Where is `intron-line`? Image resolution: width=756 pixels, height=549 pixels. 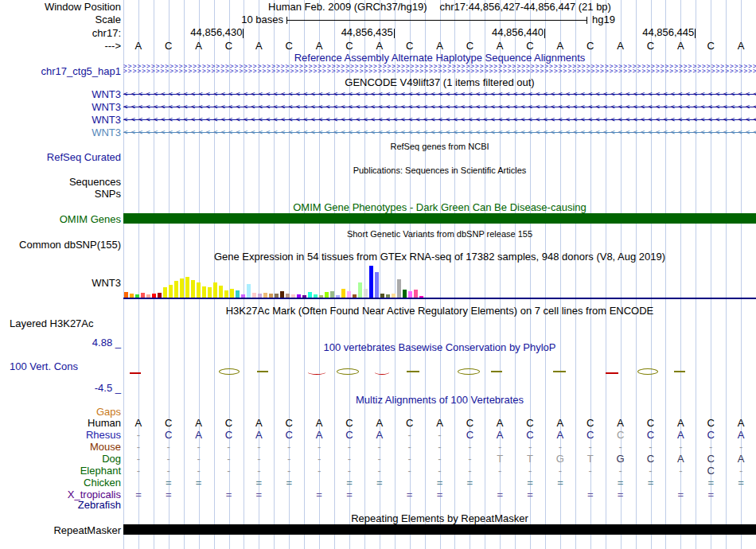
intron-line is located at coordinates (439, 119).